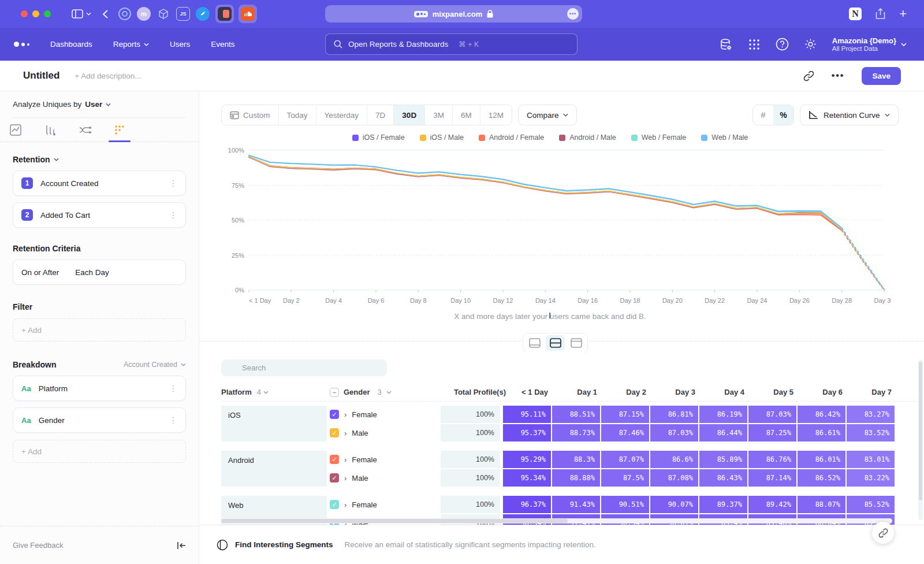 The height and width of the screenshot is (564, 924). Describe the element at coordinates (284, 544) in the screenshot. I see `segments-title: Find Interesting Segments` at that location.